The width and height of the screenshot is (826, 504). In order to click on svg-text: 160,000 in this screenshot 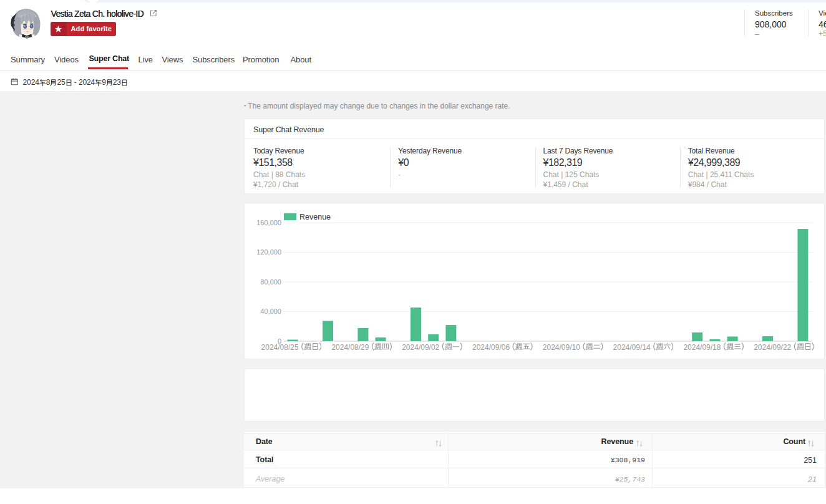, I will do `click(269, 223)`.